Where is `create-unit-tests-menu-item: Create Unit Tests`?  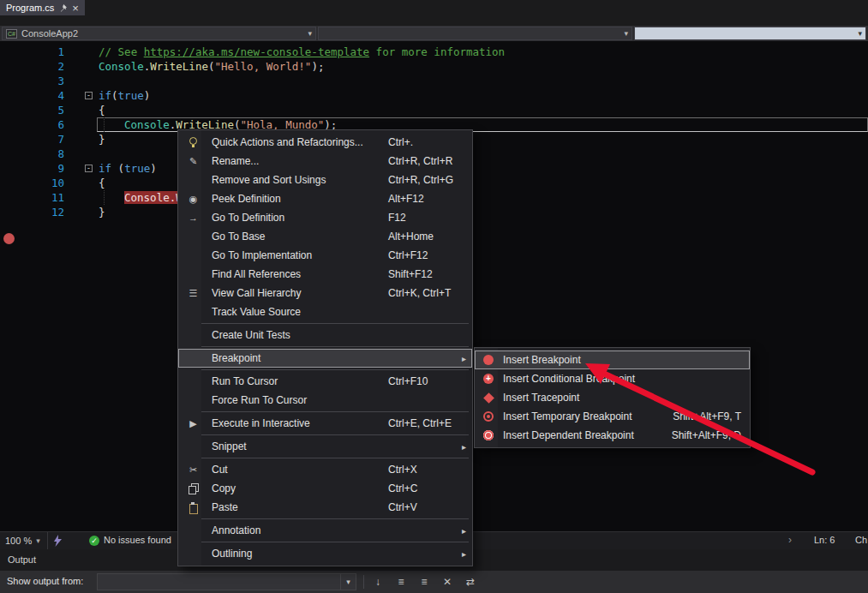 create-unit-tests-menu-item: Create Unit Tests is located at coordinates (326, 335).